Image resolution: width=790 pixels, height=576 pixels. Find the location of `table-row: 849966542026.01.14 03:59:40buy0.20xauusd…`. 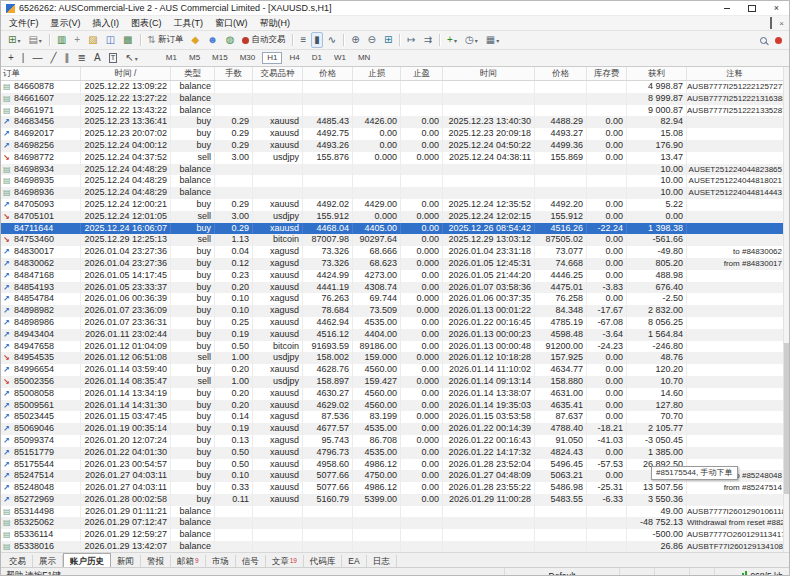

table-row: 849966542026.01.14 03:59:40buy0.20xauusd… is located at coordinates (395, 370).